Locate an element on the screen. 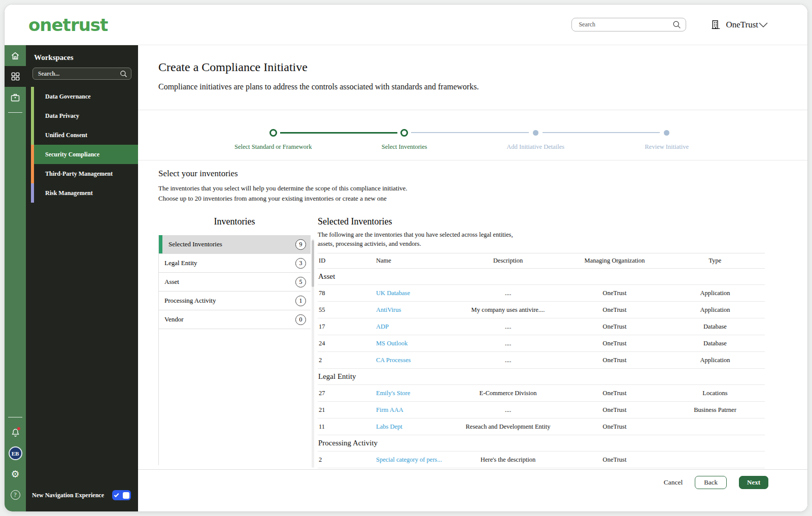 The width and height of the screenshot is (812, 516). briefcase-icon is located at coordinates (15, 98).